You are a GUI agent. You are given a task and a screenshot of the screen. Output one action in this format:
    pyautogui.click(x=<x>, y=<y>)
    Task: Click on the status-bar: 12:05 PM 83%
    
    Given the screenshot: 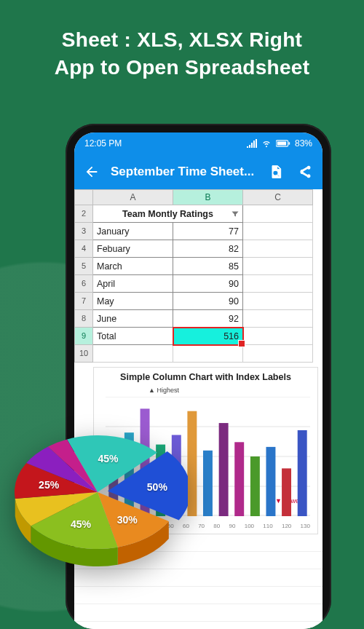 What is the action you would take?
    pyautogui.click(x=198, y=143)
    